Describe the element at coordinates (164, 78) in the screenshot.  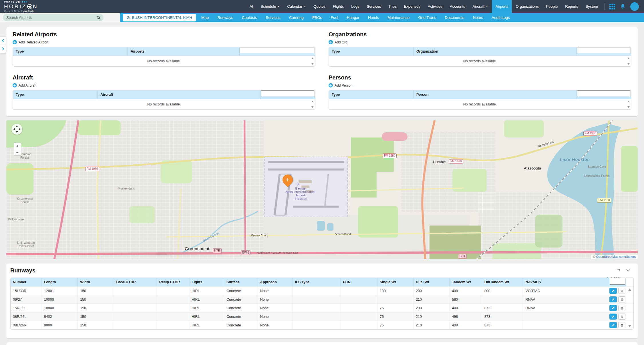
I see `panel-title: Aircraft` at that location.